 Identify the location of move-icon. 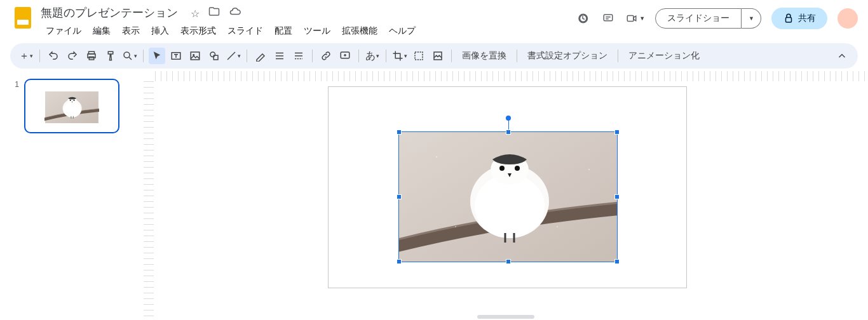
(214, 14).